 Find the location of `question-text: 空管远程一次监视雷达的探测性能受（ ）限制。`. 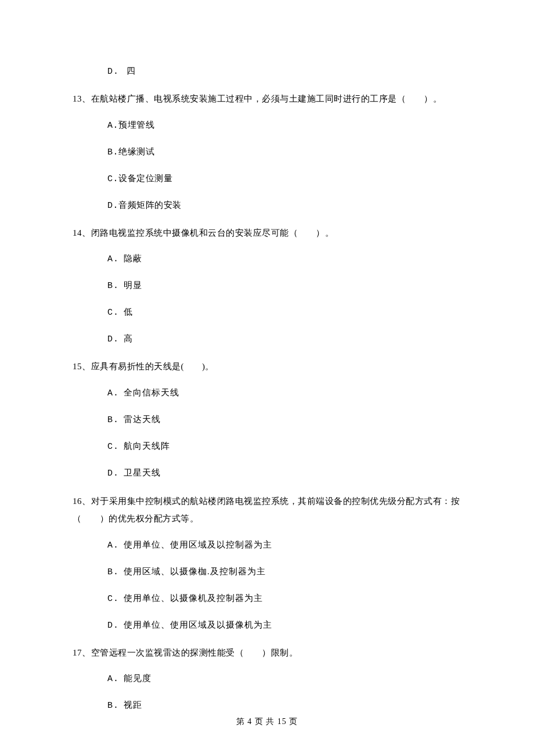

question-text: 空管远程一次监视雷达的探测性能受（ ）限制。 is located at coordinates (195, 653).